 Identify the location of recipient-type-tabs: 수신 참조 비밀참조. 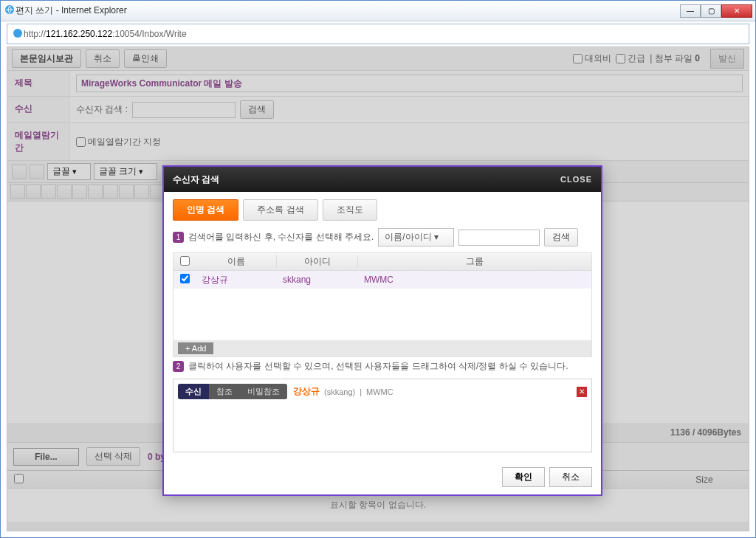
(233, 391).